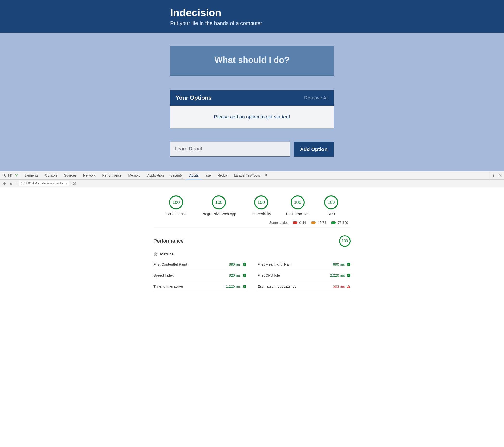 Image resolution: width=504 pixels, height=447 pixels. I want to click on tab-axe: axe, so click(208, 175).